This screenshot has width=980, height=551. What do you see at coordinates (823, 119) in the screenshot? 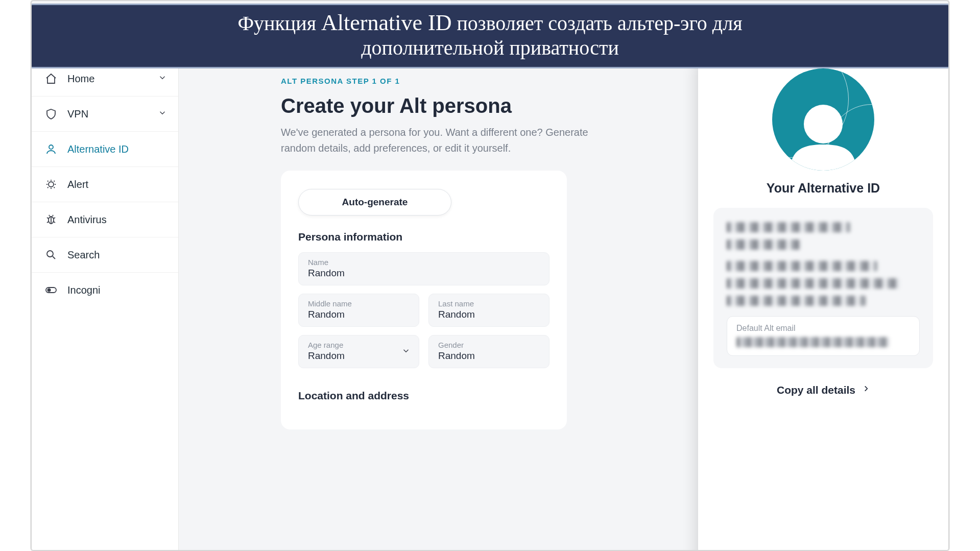
I see `avatar` at bounding box center [823, 119].